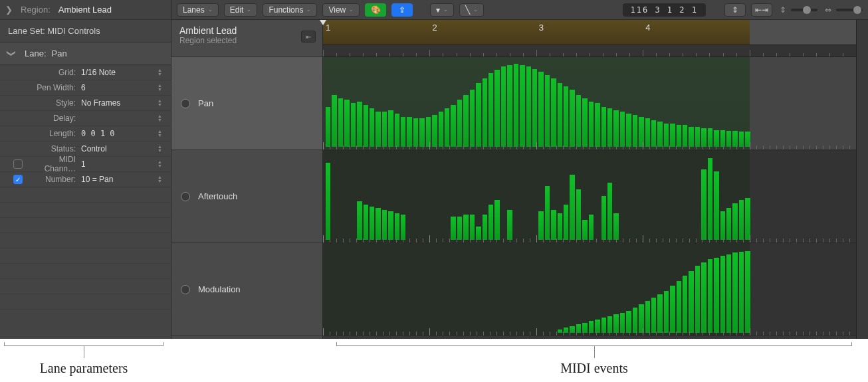  I want to click on annotation-callouts: Lane parameters MIDI events, so click(434, 357).